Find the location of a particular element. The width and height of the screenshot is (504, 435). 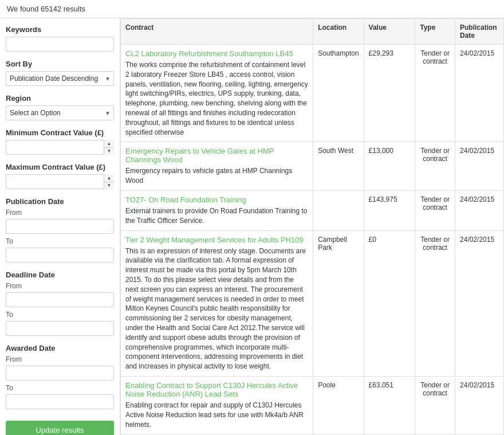

min-contract-spinner-wrapper: ▲ ▼ is located at coordinates (60, 147).